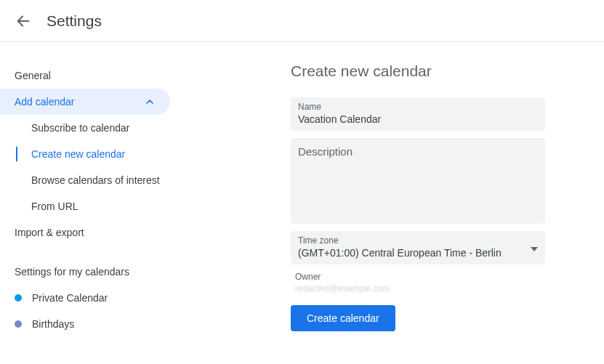  Describe the element at coordinates (106, 128) in the screenshot. I see `sidebar-sub-subscribe: Subscribe to calendar` at that location.